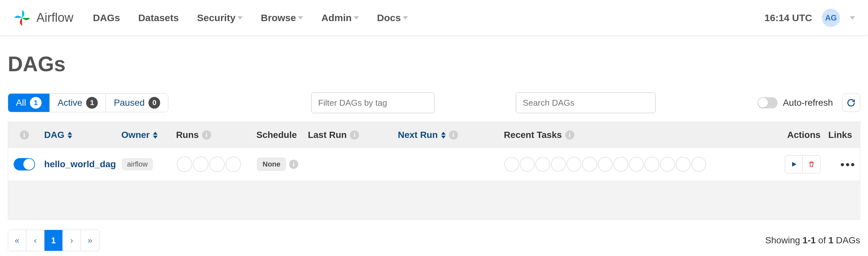 The image size is (868, 256). I want to click on nav-links: DAGs Datasets Security Browse Admin Docs, so click(251, 18).